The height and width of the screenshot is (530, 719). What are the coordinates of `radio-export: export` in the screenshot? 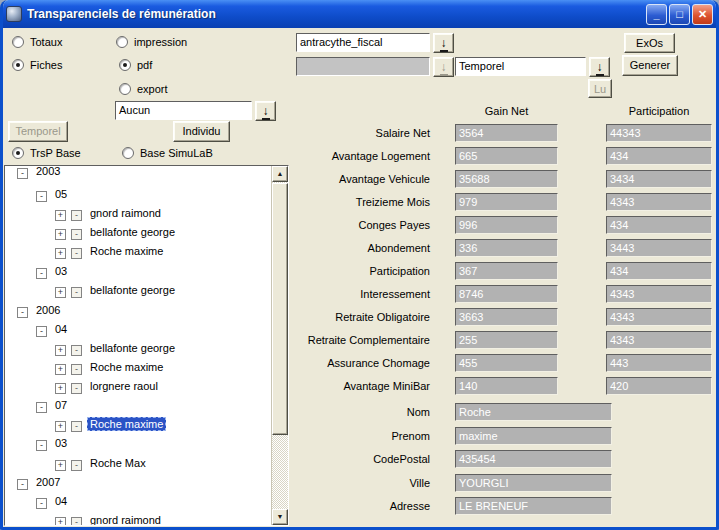 It's located at (144, 89).